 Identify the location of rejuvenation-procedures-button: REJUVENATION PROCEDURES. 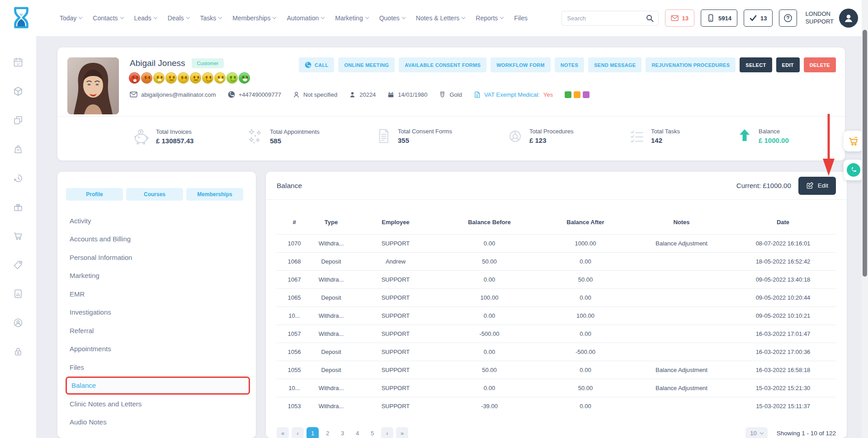
(691, 65).